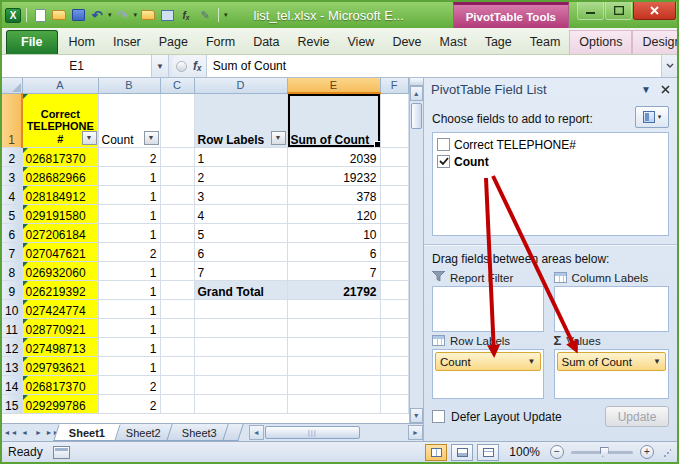 Image resolution: width=679 pixels, height=464 pixels. What do you see at coordinates (177, 290) in the screenshot?
I see `cell-C9` at bounding box center [177, 290].